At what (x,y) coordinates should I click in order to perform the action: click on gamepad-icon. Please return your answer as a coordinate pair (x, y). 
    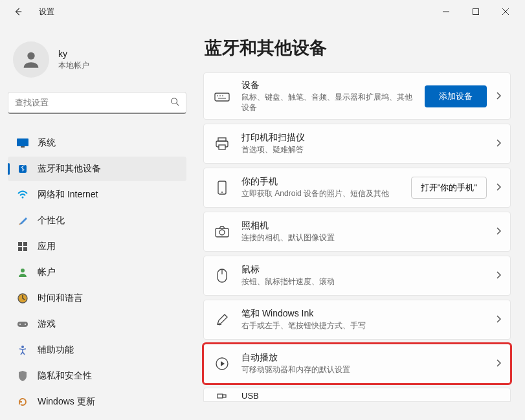
    Looking at the image, I should click on (23, 324).